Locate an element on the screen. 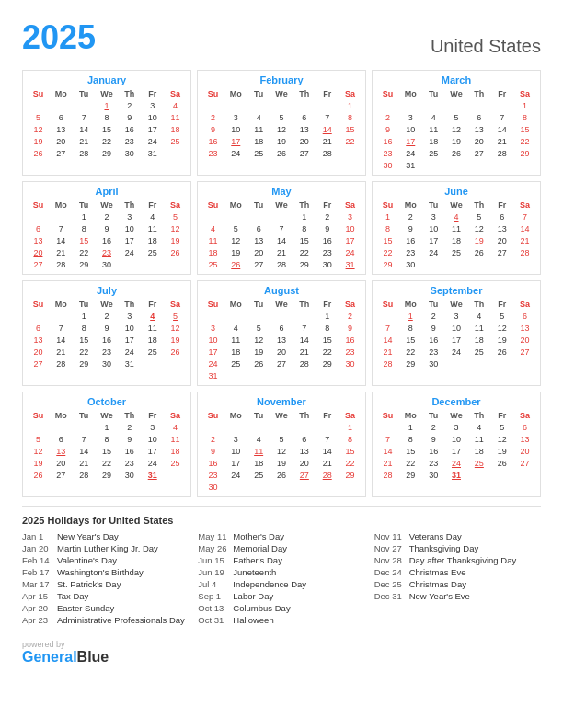 Image resolution: width=563 pixels, height=728 pixels. day-header-su: Su is located at coordinates (388, 415).